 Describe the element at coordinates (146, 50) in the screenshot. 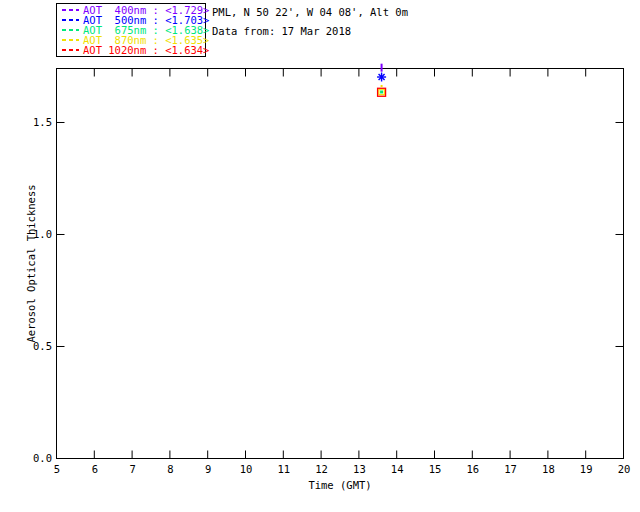

I see `legend-entry-text: AOT 1020nm : <1.634>` at that location.